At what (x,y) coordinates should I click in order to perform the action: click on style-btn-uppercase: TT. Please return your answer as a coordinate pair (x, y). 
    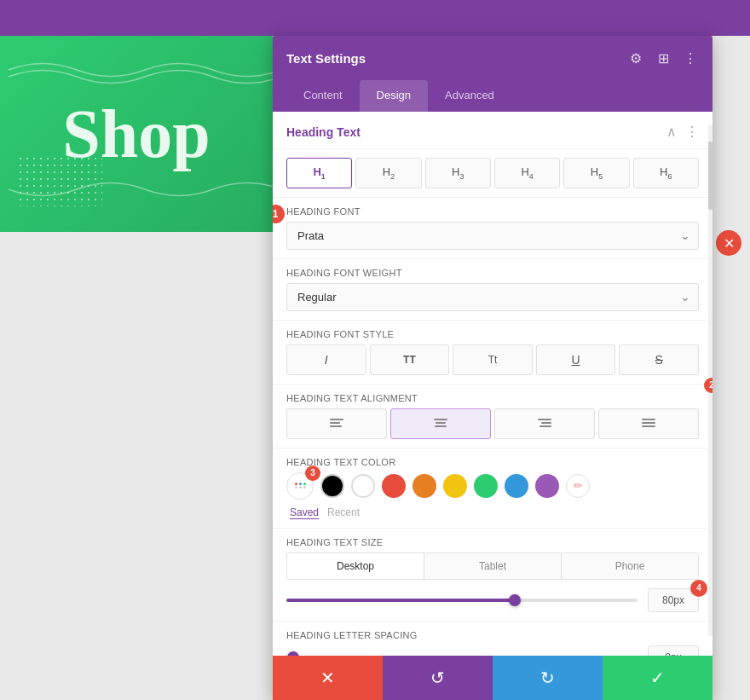
    Looking at the image, I should click on (410, 360).